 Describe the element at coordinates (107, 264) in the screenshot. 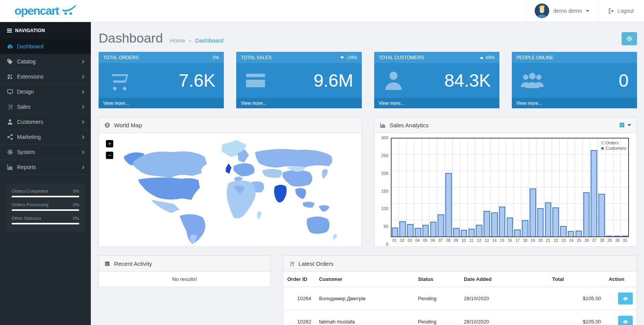

I see `calendar-icon` at that location.